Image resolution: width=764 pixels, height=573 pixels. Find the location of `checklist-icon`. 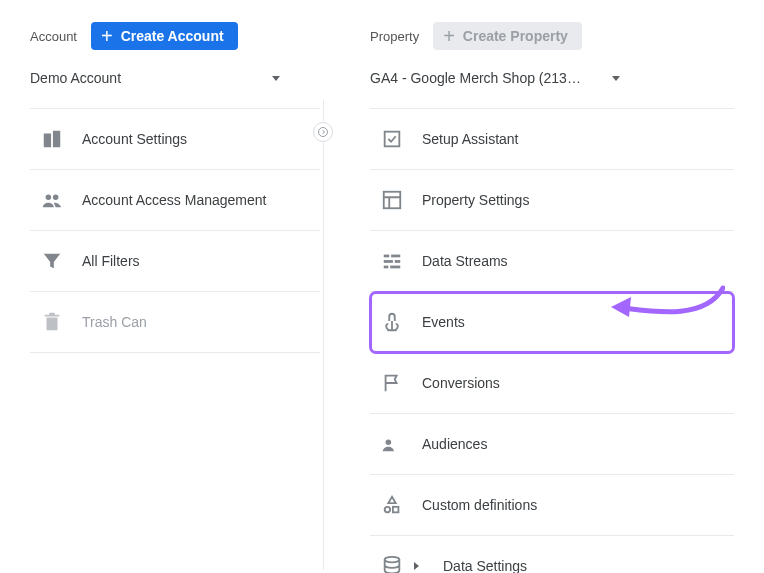

checklist-icon is located at coordinates (392, 139).